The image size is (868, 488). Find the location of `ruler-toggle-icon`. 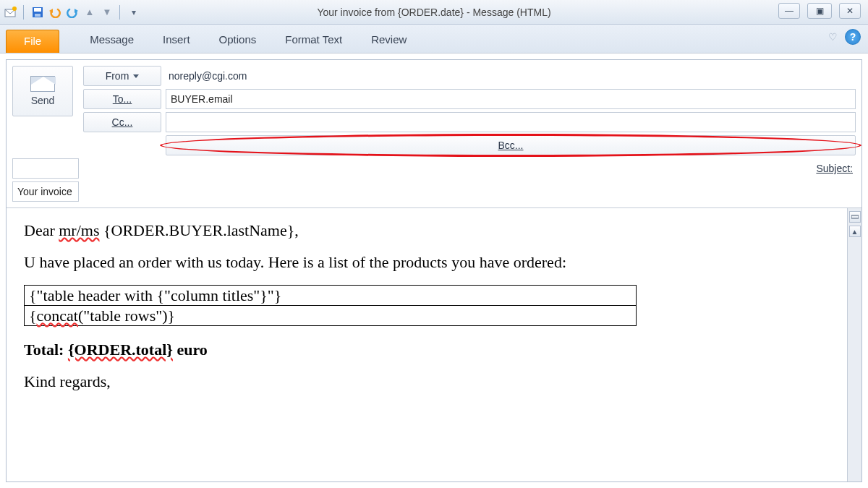

ruler-toggle-icon is located at coordinates (855, 217).